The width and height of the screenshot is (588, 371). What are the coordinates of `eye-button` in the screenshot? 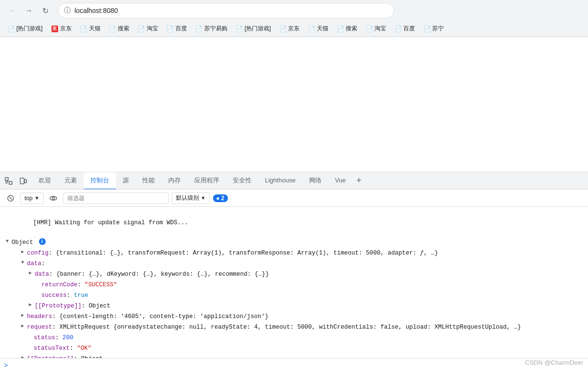 It's located at (53, 198).